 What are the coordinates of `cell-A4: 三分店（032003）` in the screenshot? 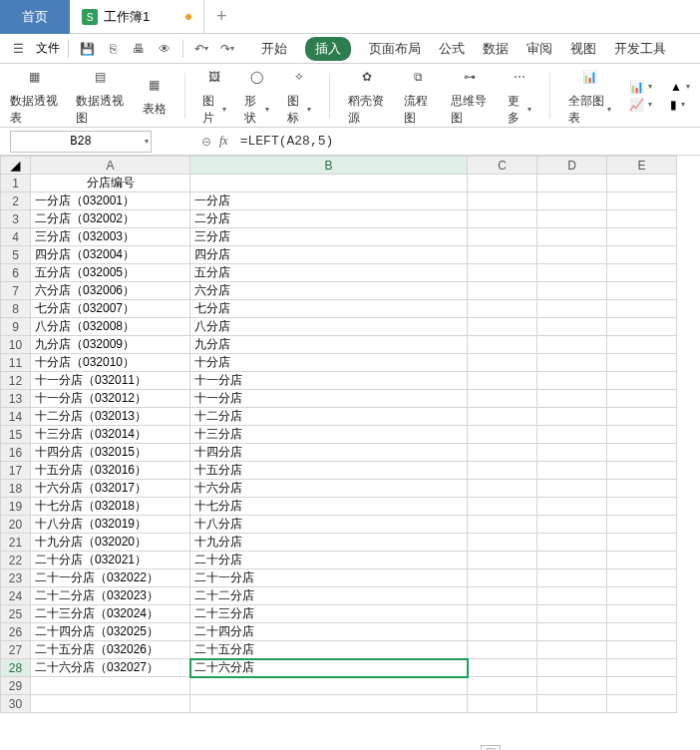 It's located at (111, 237).